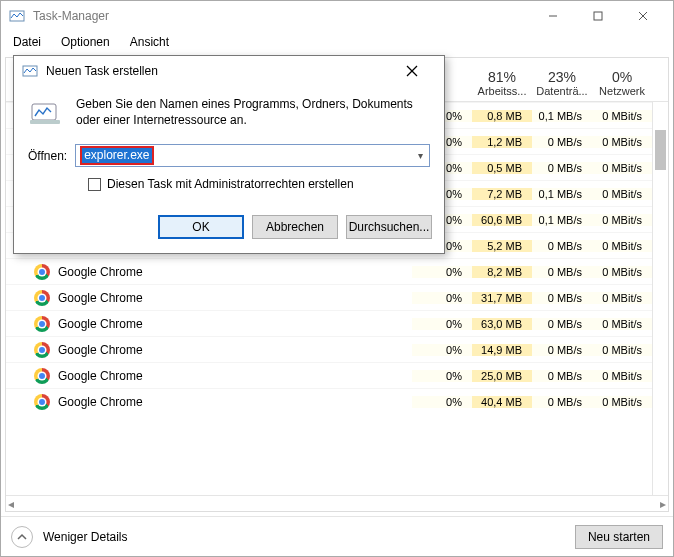 Image resolution: width=674 pixels, height=557 pixels. I want to click on table-row: Google Chrome0%14,9 MB0 MB/s0 MBit/s, so click(329, 349).